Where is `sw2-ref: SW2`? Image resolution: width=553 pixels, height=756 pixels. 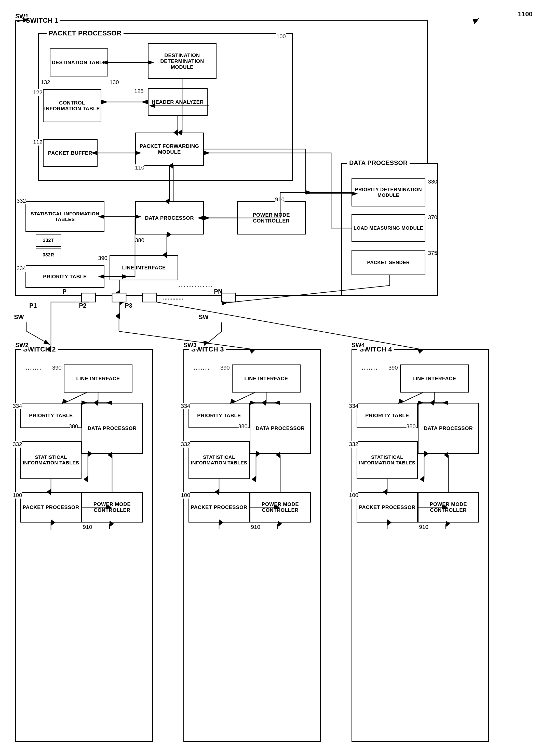
sw2-ref: SW2 is located at coordinates (22, 345).